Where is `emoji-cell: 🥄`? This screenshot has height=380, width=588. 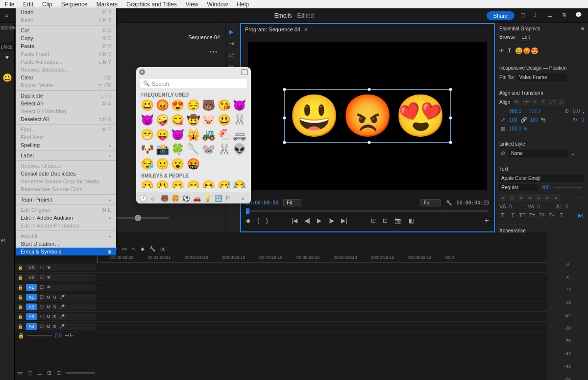
emoji-cell: 🥄 is located at coordinates (193, 150).